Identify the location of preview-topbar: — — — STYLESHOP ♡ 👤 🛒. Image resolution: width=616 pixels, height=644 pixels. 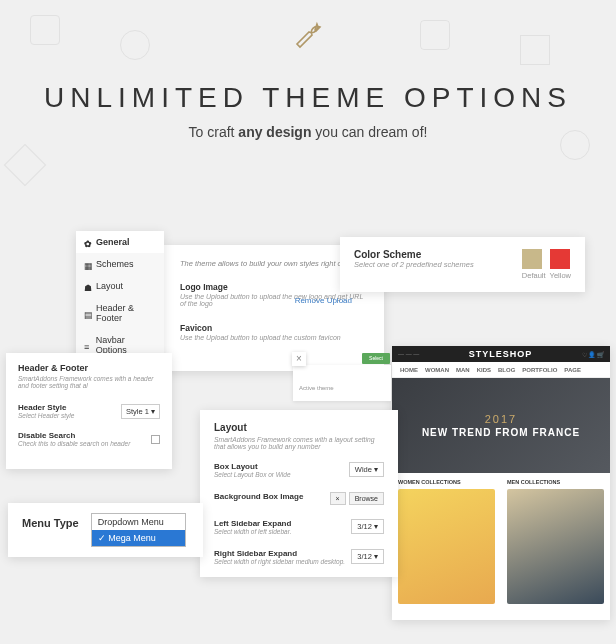
(501, 354).